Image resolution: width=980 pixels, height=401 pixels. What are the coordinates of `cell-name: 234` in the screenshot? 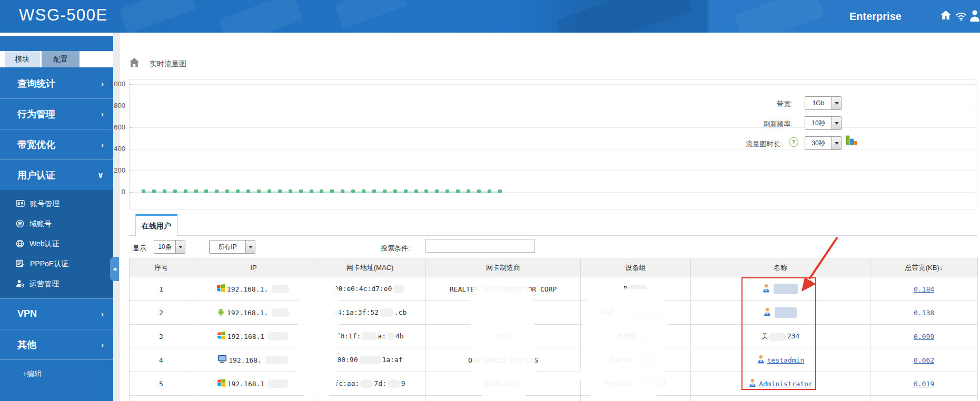 It's located at (793, 336).